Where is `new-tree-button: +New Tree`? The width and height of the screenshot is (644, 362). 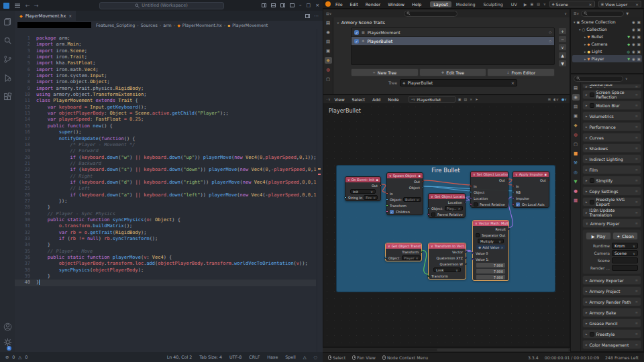
new-tree-button: +New Tree is located at coordinates (385, 72).